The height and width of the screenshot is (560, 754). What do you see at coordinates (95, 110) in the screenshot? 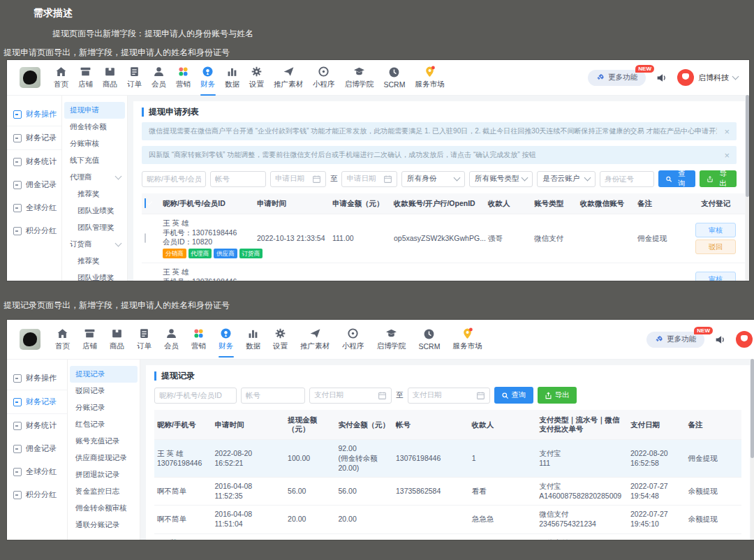
I see `submenu-withdraw-apply: 提现申请` at bounding box center [95, 110].